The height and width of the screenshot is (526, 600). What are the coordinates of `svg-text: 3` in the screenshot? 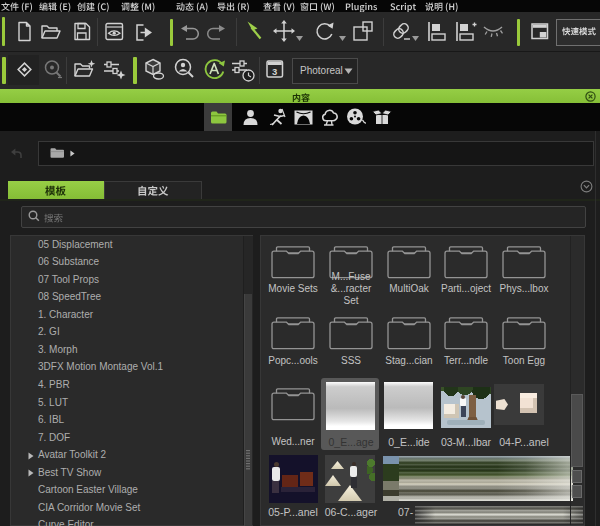 It's located at (274, 72).